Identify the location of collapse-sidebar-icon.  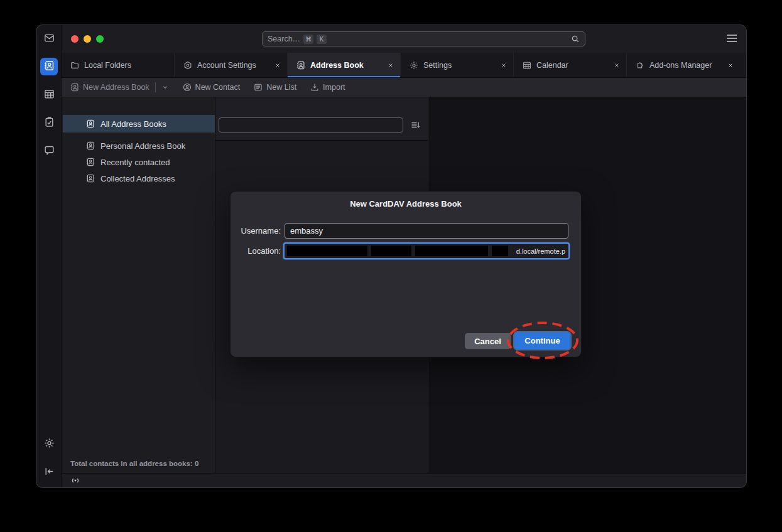
(49, 472).